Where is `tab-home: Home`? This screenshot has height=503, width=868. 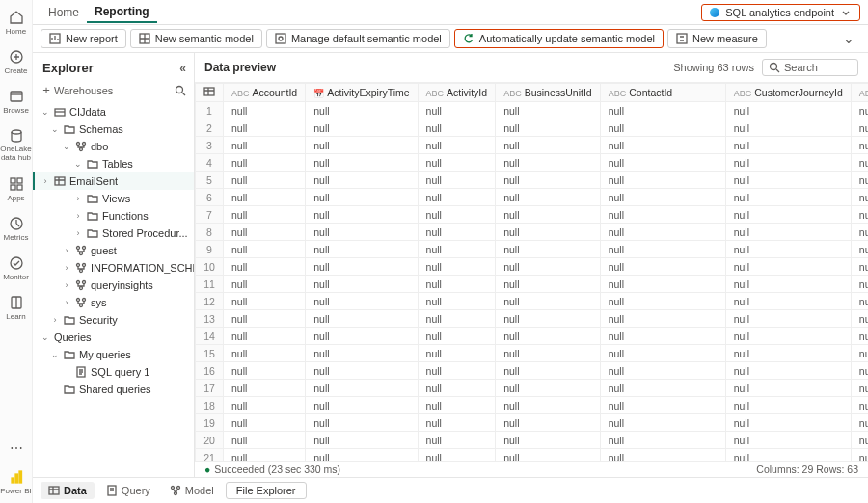 tab-home: Home is located at coordinates (64, 12).